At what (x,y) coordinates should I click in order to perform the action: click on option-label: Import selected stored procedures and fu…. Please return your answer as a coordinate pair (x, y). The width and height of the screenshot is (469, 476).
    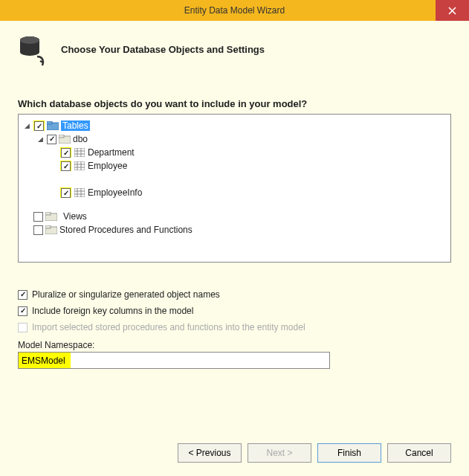
    Looking at the image, I should click on (169, 327).